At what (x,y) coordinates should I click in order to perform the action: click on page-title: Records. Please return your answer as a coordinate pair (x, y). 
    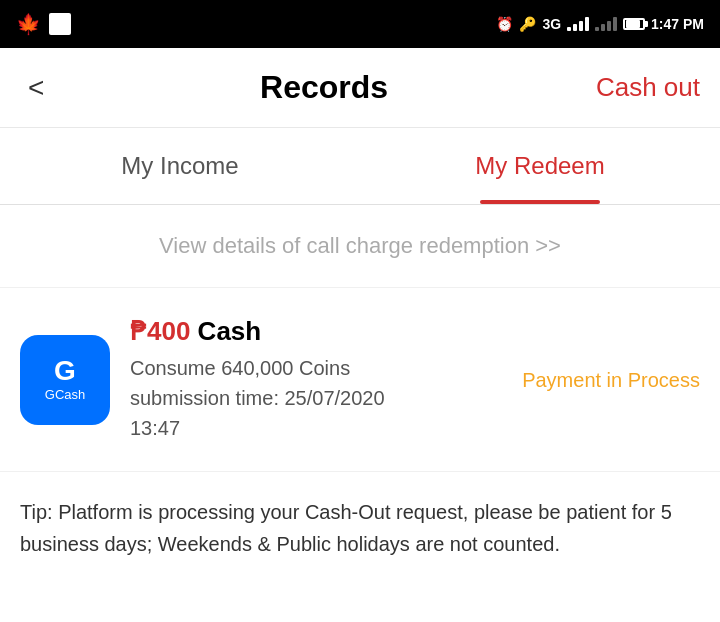
    Looking at the image, I should click on (324, 88).